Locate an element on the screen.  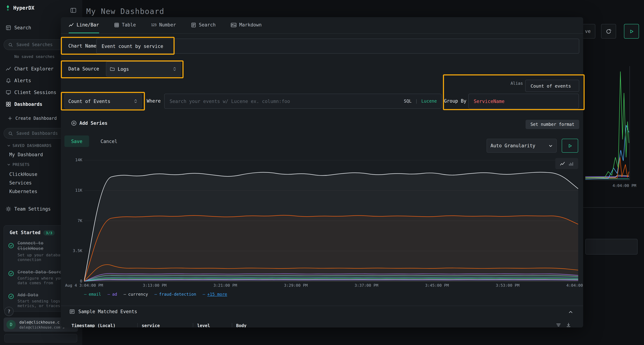
gear-icon is located at coordinates (8, 209).